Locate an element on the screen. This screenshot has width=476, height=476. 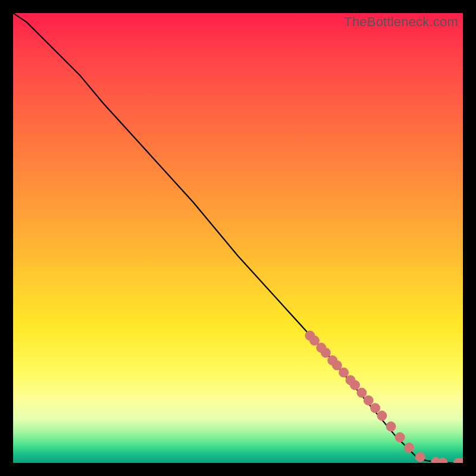
marker-group is located at coordinates (384, 397).